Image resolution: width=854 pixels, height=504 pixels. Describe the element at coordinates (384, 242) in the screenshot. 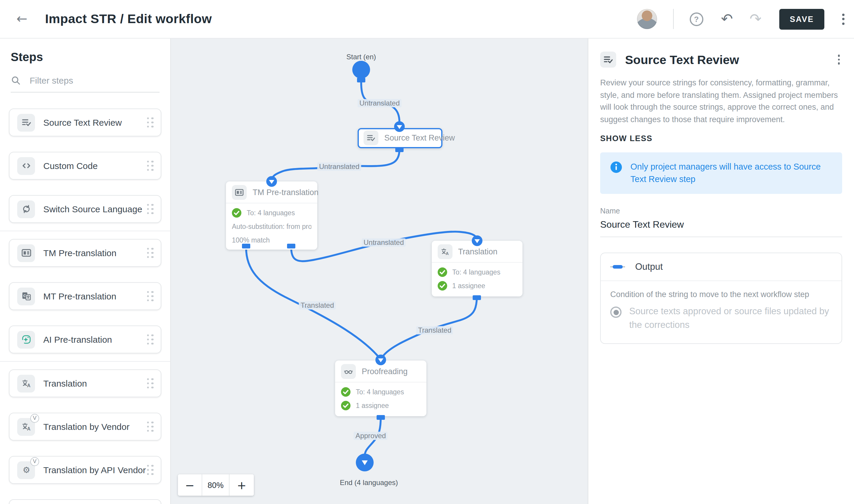

I see `edge-label-tm-pre-translation-to-translation: Untranslated` at that location.